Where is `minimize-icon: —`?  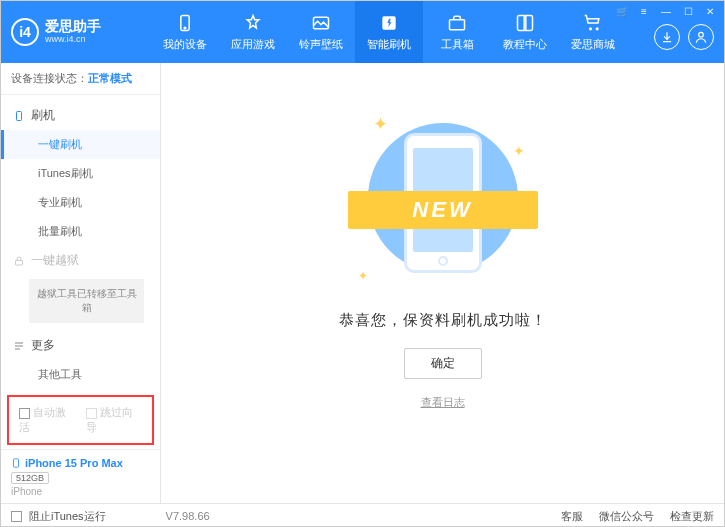 minimize-icon: — is located at coordinates (666, 11).